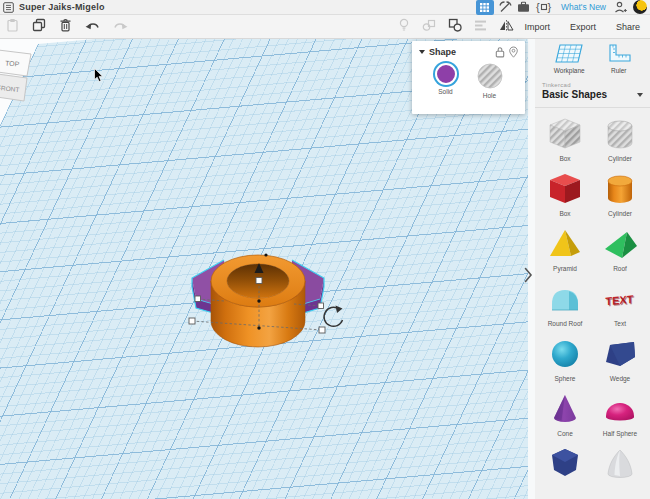  What do you see at coordinates (565, 464) in the screenshot?
I see `polygon-thumb` at bounding box center [565, 464].